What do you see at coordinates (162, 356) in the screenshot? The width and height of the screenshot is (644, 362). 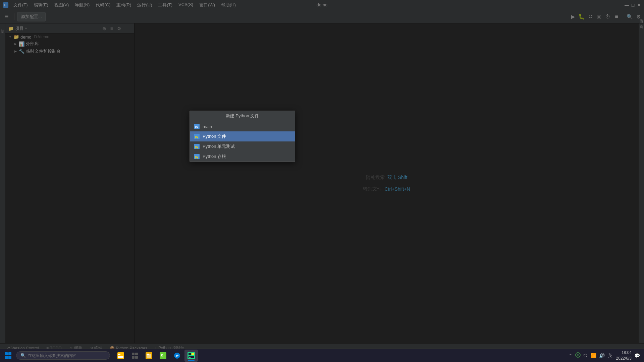 I see `svg-text: S` at bounding box center [162, 356].